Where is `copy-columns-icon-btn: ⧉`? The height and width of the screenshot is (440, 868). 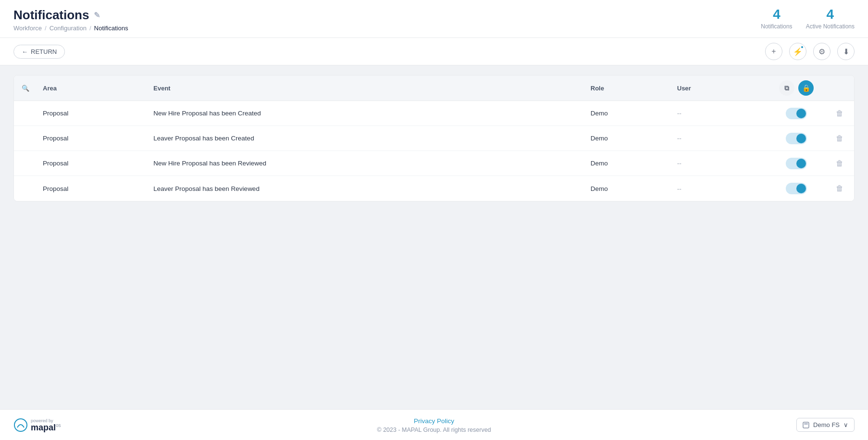 copy-columns-icon-btn: ⧉ is located at coordinates (787, 88).